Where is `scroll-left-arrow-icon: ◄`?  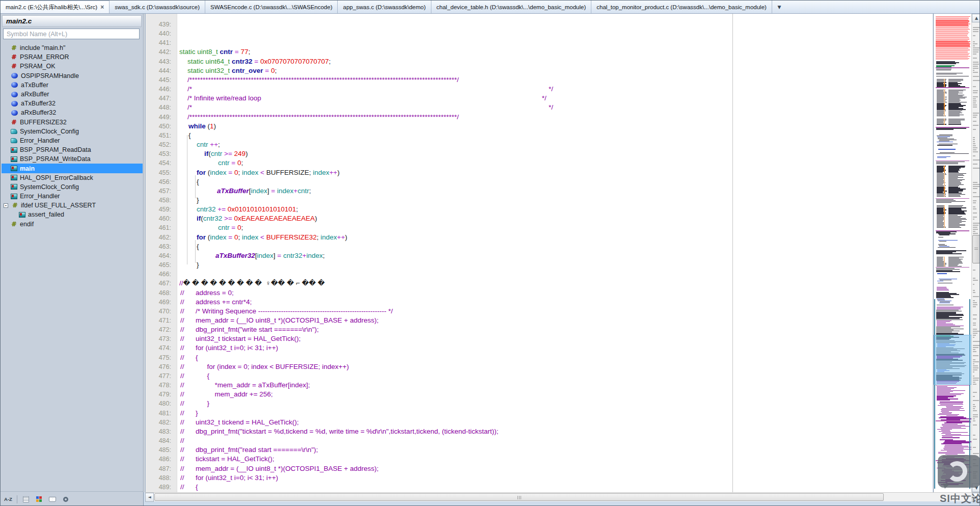 scroll-left-arrow-icon: ◄ is located at coordinates (150, 497).